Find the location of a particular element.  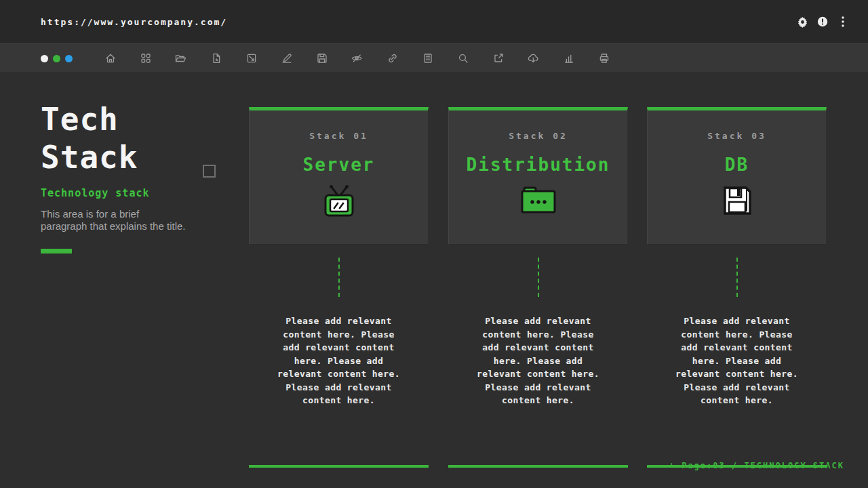

folder-pixel-icon is located at coordinates (538, 200).